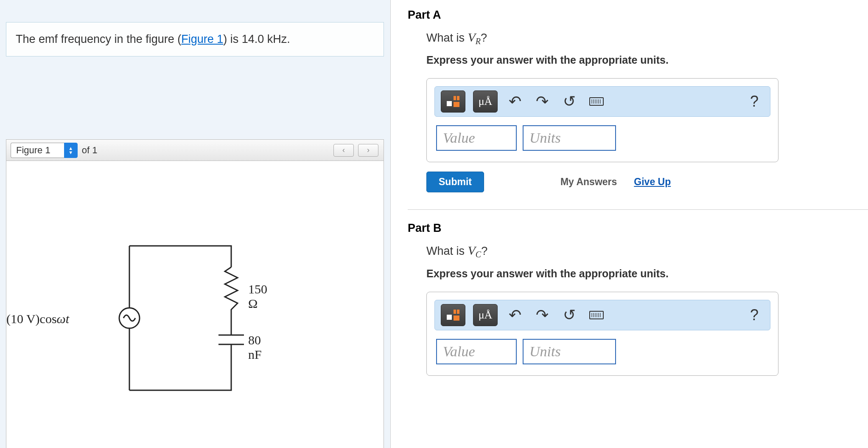 The width and height of the screenshot is (868, 448). Describe the element at coordinates (455, 182) in the screenshot. I see `submit-button: Submit` at that location.